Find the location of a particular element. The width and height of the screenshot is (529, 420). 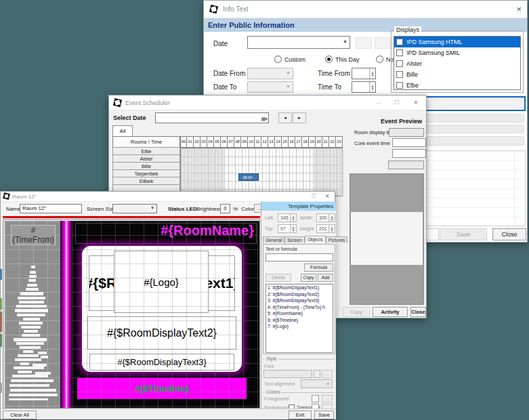

room-display-text3-element: #{$RoomDisplayText3} is located at coordinates (162, 362).